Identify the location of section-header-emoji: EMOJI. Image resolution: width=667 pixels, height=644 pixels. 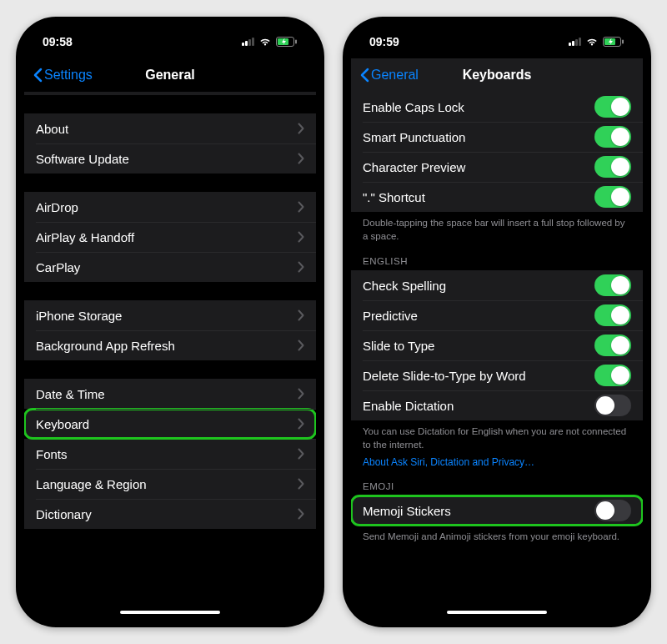
(497, 482).